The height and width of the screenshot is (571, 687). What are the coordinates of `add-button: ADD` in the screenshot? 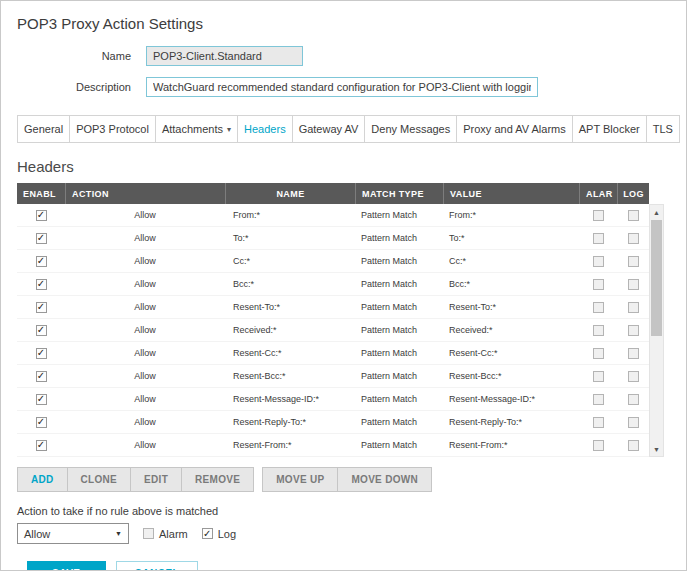 It's located at (42, 480).